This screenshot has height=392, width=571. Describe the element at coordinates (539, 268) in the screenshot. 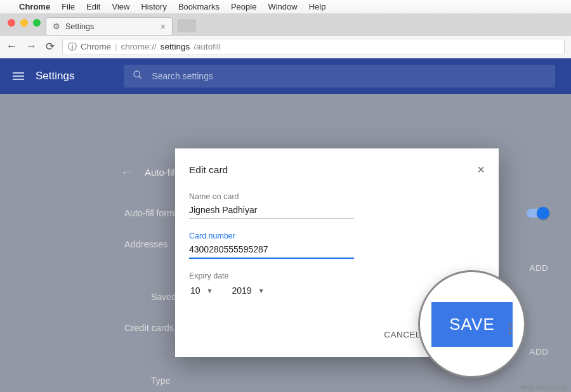

I see `add-address-button: ADD` at that location.